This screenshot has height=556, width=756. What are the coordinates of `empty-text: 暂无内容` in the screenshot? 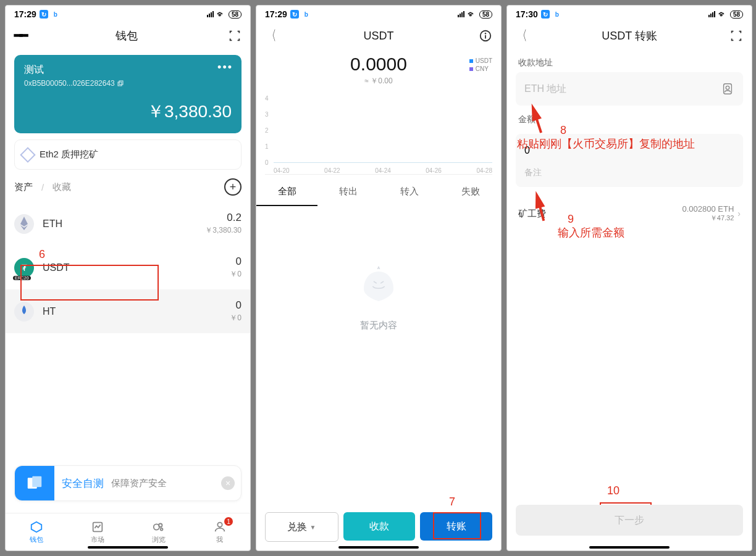 It's located at (379, 326).